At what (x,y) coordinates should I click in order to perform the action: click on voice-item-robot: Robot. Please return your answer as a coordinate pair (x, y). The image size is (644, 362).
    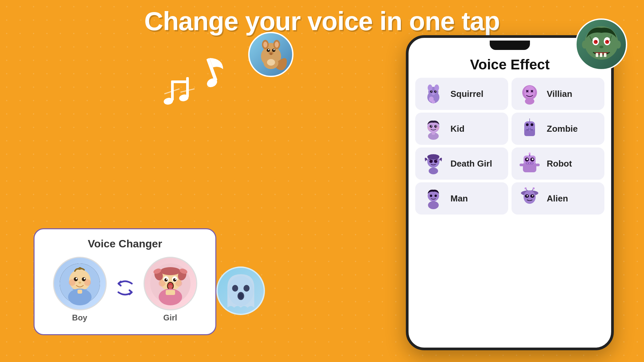
    Looking at the image, I should click on (558, 164).